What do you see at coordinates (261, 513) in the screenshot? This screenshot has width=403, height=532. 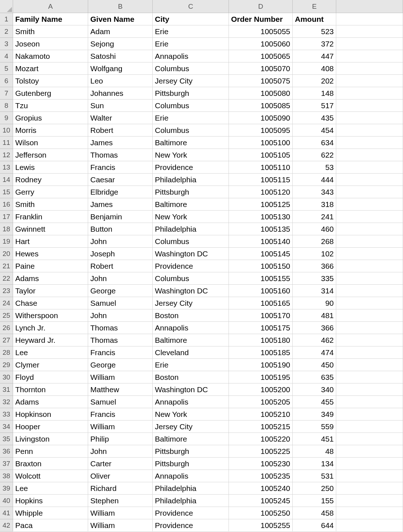 I see `cell-D41: 1005250` at bounding box center [261, 513].